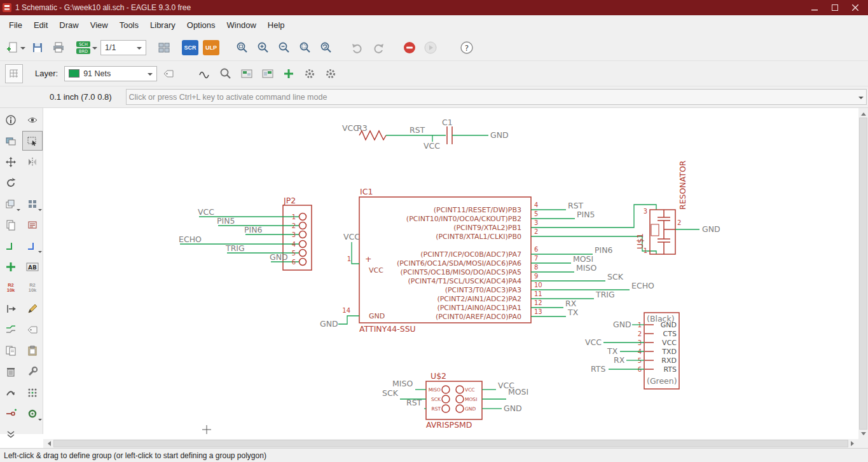  What do you see at coordinates (163, 25) in the screenshot?
I see `menu-library: Library` at bounding box center [163, 25].